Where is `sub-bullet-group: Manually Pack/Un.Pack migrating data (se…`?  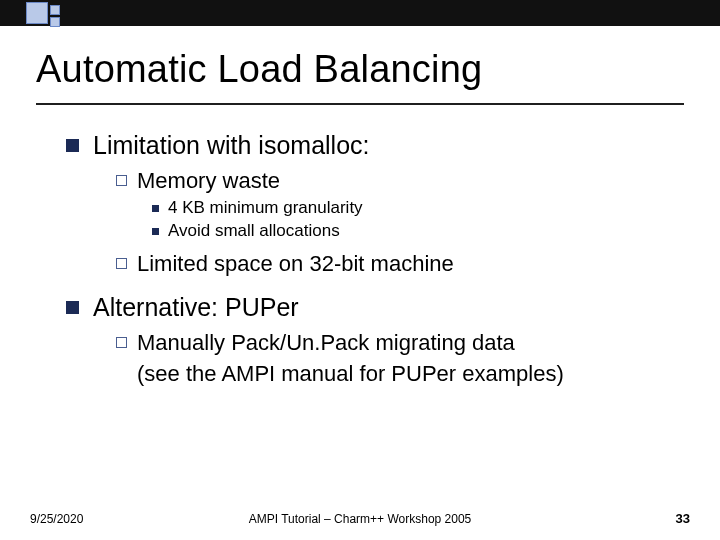
sub-bullet-group: Manually Pack/Un.Pack migrating data (se… is located at coordinates (395, 360).